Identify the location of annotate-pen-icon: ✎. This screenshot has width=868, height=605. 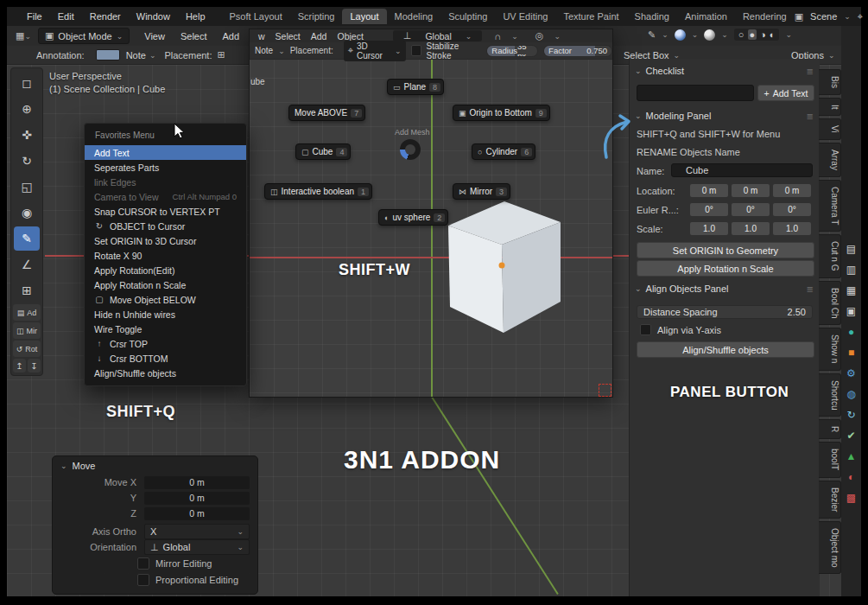
(651, 35).